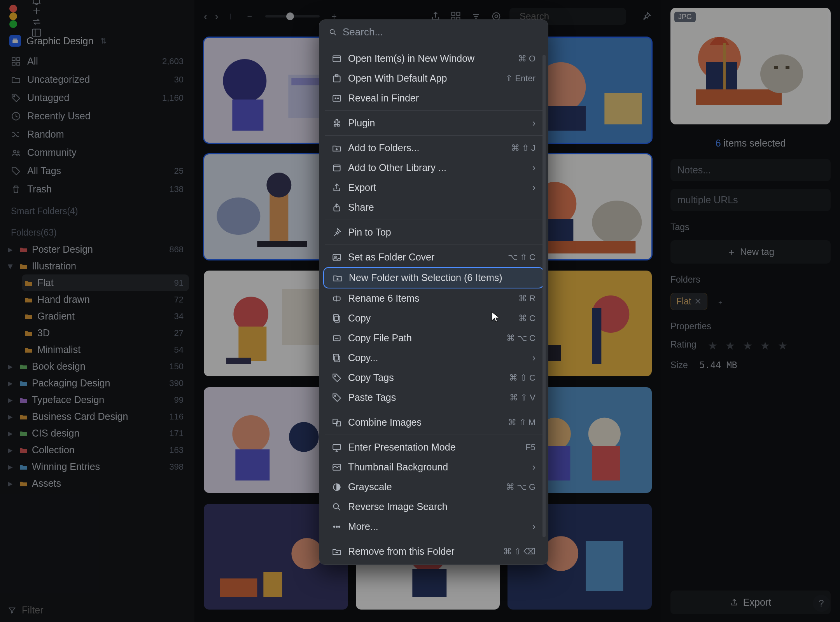 The width and height of the screenshot is (840, 622). I want to click on sidebar-item-recently-used: Recently Used, so click(97, 116).